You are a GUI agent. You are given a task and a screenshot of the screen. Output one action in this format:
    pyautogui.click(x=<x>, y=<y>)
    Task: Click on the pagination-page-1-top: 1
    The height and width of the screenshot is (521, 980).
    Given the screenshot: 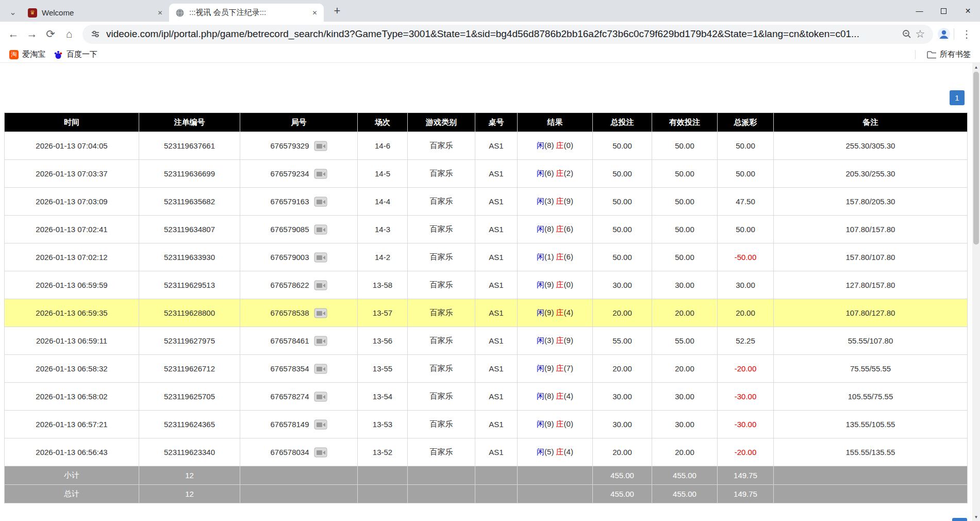 What is the action you would take?
    pyautogui.click(x=957, y=98)
    